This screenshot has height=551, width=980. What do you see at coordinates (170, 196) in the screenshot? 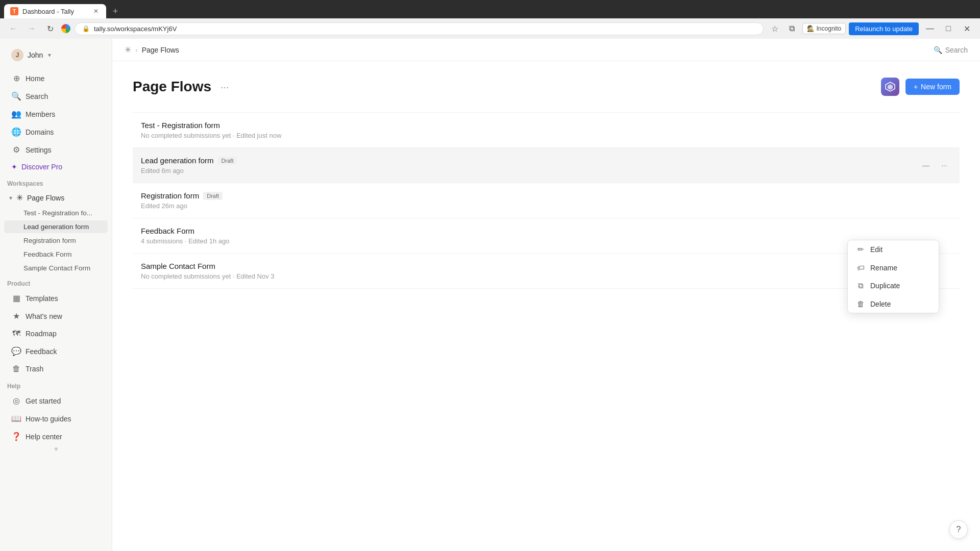
I see `form-item-title: Registration form` at bounding box center [170, 196].